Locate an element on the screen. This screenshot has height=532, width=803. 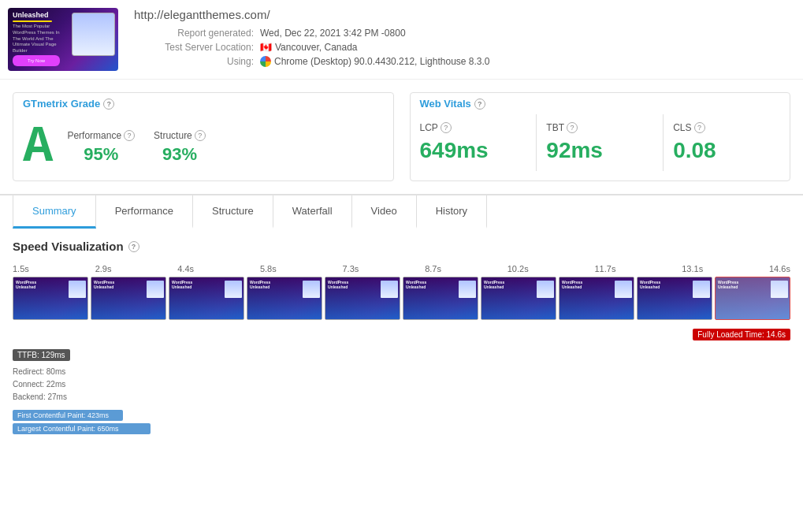
vitals-content: LCP ? 649ms TBT ? 92ms CLS ? 0.08 is located at coordinates (600, 143).